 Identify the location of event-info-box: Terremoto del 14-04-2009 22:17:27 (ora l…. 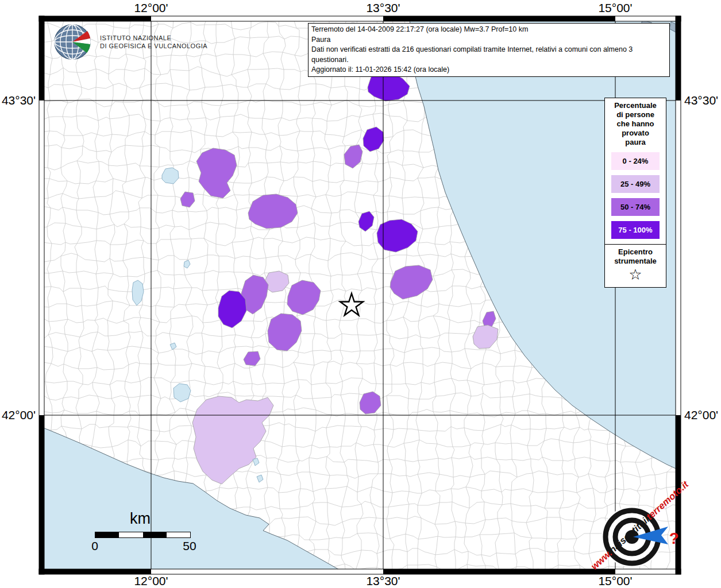
(489, 50).